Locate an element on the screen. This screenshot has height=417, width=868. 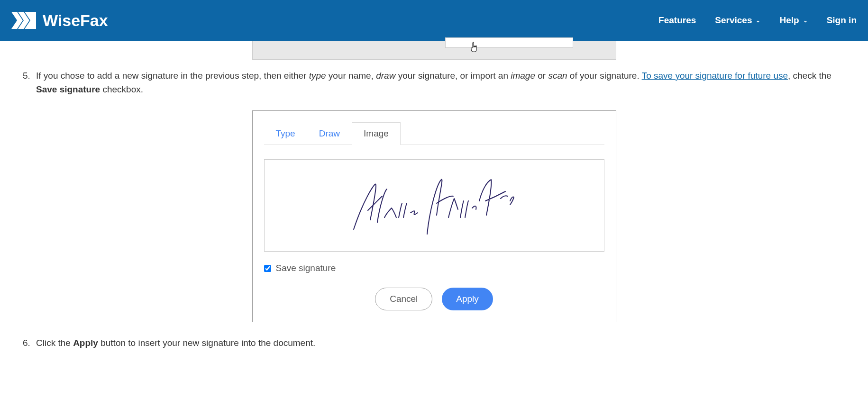
signature-tabs: Type Draw Image is located at coordinates (434, 134).